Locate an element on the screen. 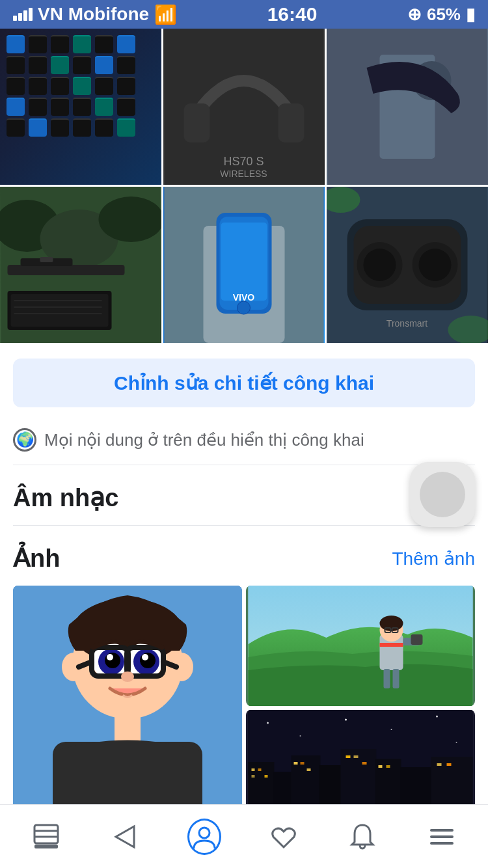  bell-icon is located at coordinates (362, 837).